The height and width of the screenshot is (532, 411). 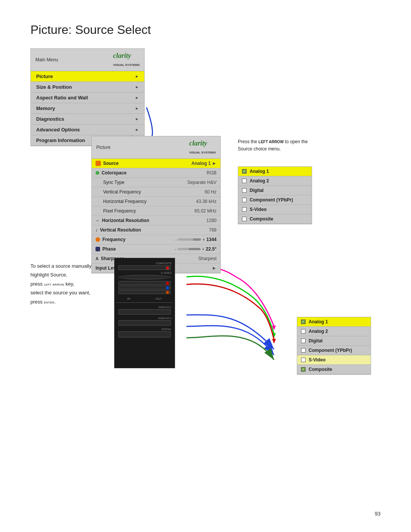 I want to click on phase-label: Phase, so click(x=109, y=249).